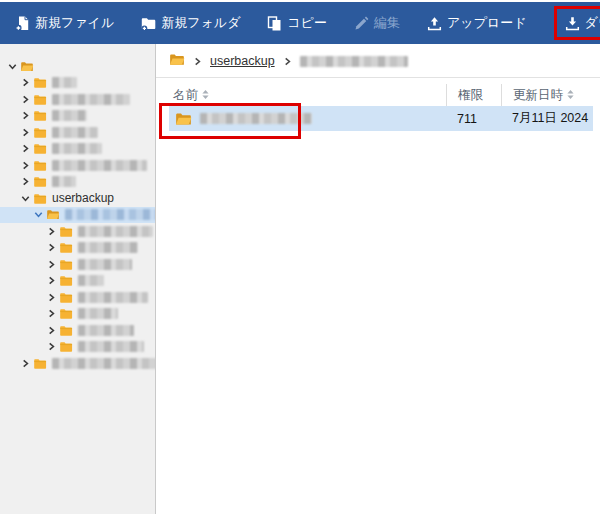 This screenshot has height=514, width=600. Describe the element at coordinates (362, 24) in the screenshot. I see `pencil-icon` at that location.